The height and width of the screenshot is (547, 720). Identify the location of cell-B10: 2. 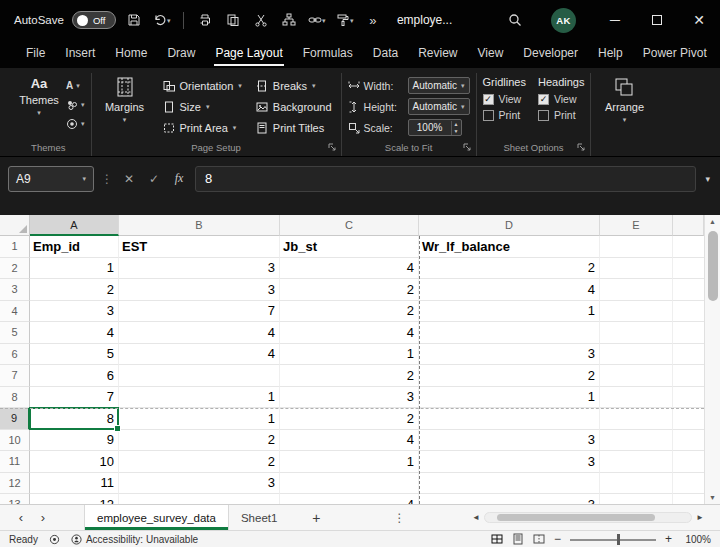
(200, 441).